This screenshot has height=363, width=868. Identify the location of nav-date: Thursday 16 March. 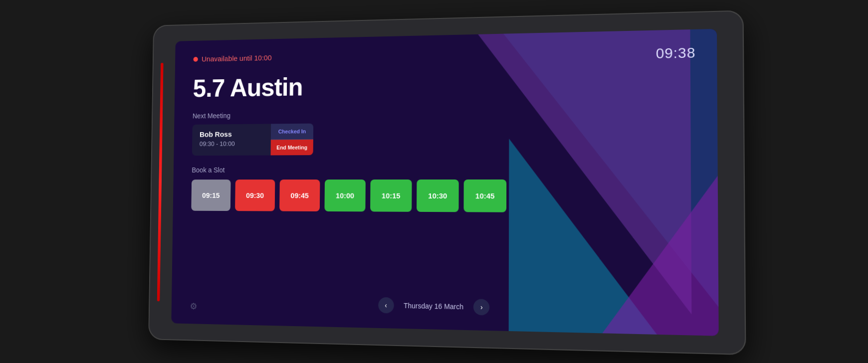
(434, 306).